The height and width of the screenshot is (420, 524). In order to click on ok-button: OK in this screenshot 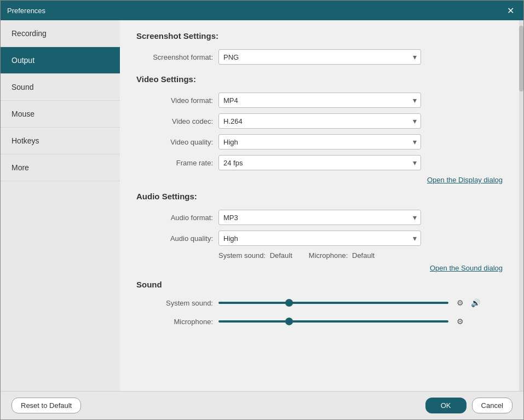, I will do `click(446, 405)`.